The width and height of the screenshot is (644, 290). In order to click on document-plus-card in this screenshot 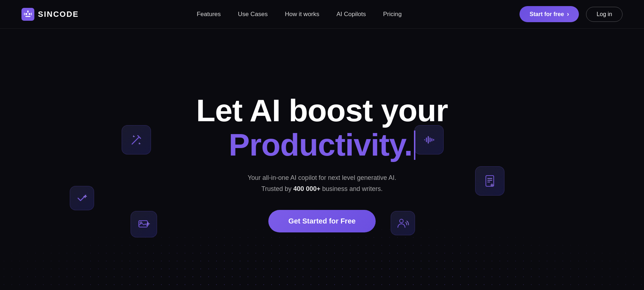, I will do `click(490, 181)`.